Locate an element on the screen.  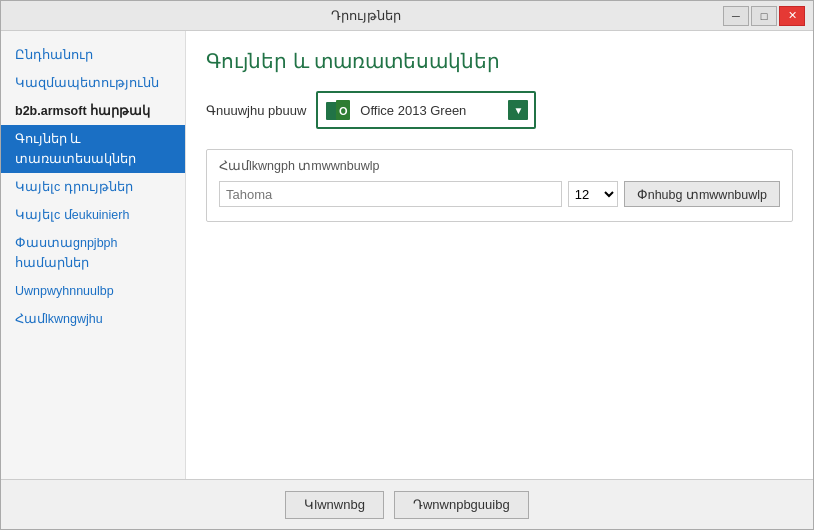
font-name-input is located at coordinates (390, 194).